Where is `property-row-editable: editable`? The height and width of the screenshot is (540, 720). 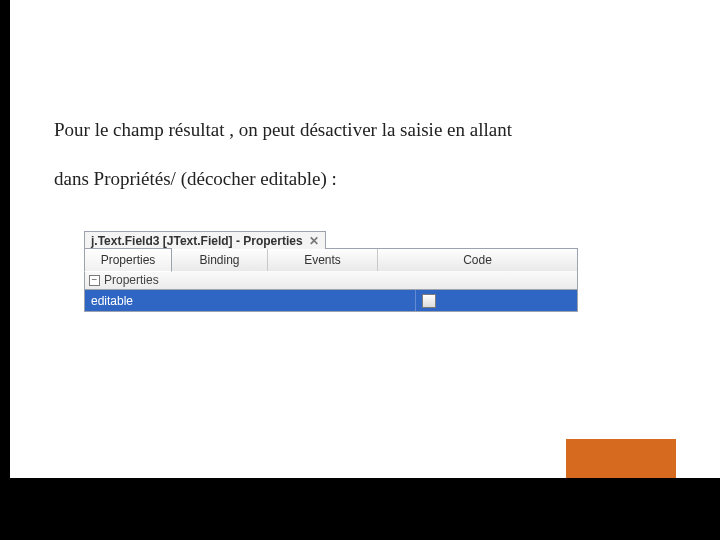 property-row-editable: editable is located at coordinates (331, 301).